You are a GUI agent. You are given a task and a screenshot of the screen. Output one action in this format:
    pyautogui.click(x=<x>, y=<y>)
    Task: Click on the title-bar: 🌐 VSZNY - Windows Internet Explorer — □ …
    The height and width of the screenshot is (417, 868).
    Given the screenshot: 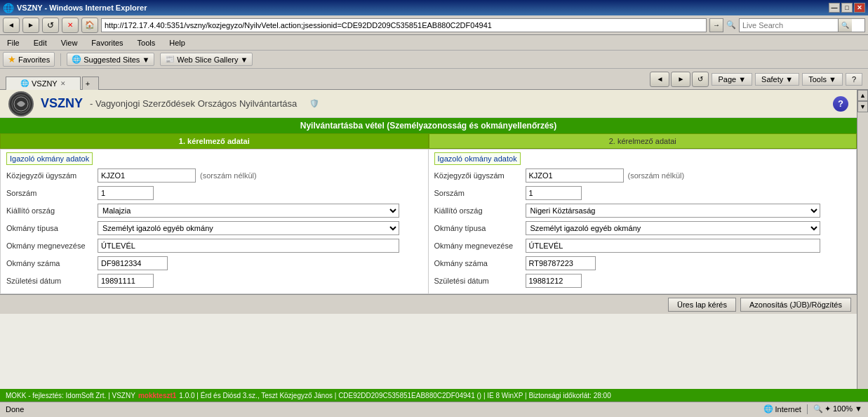 What is the action you would take?
    pyautogui.click(x=434, y=8)
    